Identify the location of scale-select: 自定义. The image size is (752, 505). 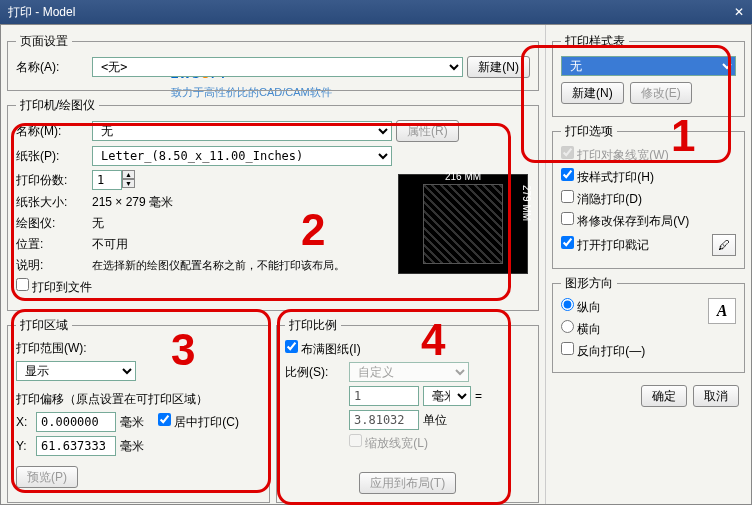
(409, 372).